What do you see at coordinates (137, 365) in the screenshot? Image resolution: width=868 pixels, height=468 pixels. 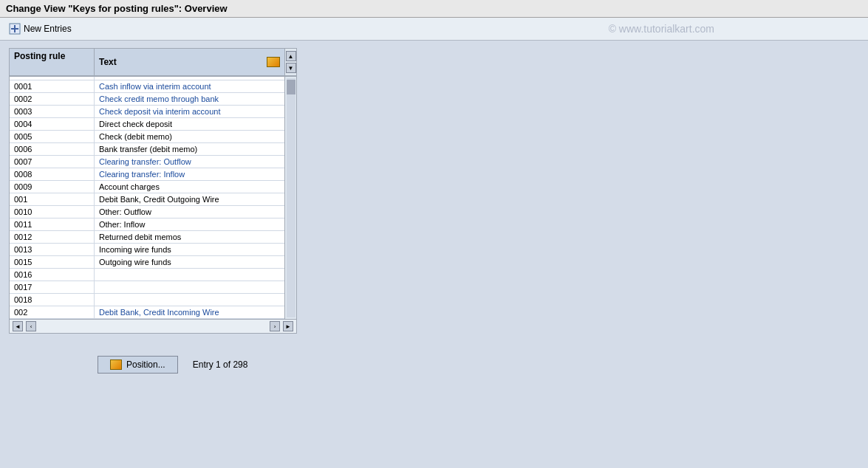 I see `position-button: Position...` at bounding box center [137, 365].